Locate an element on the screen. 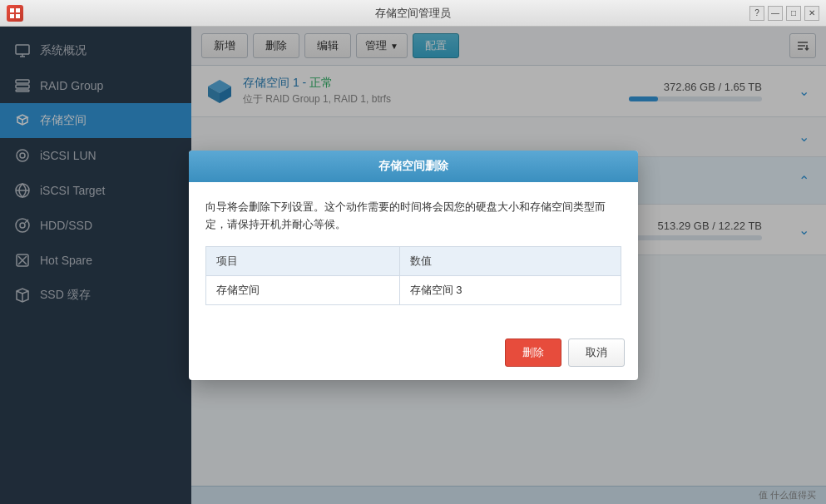 The width and height of the screenshot is (826, 504). maximize-button: □ is located at coordinates (794, 13).